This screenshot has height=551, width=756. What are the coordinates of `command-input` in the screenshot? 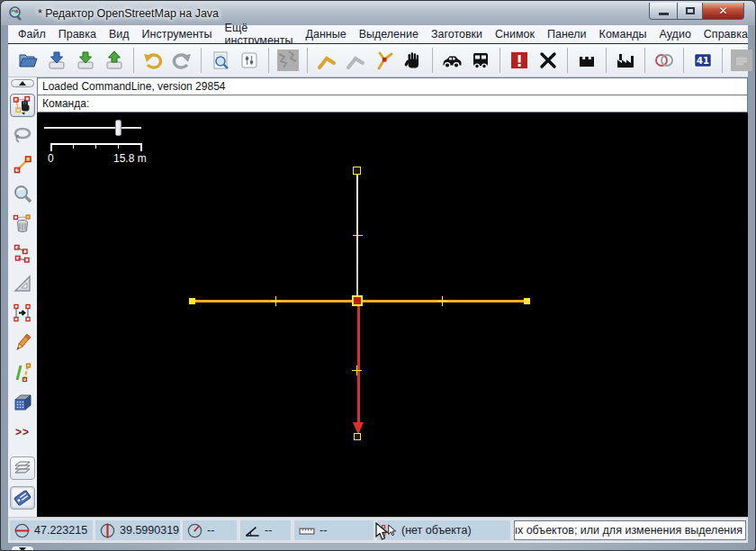 It's located at (416, 104).